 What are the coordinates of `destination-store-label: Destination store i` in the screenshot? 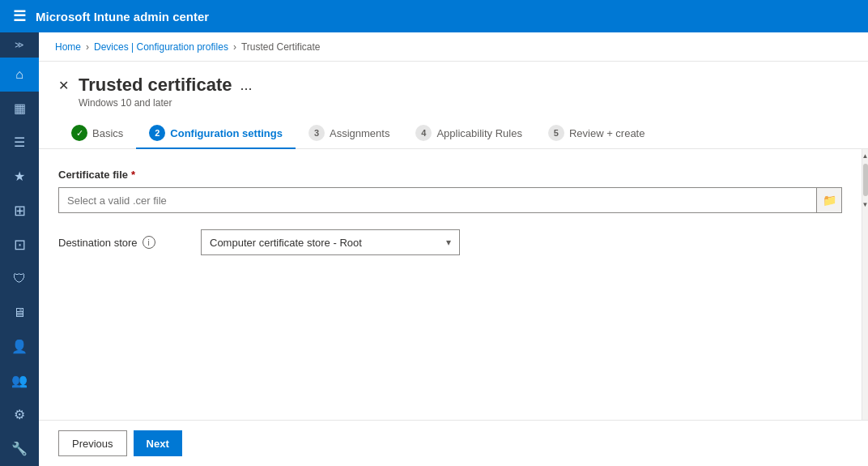 It's located at (123, 242).